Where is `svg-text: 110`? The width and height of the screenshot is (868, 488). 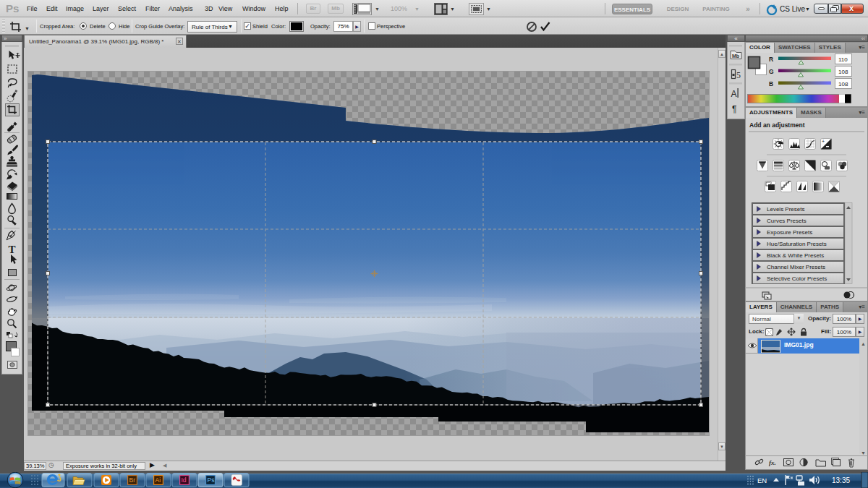
svg-text: 110 is located at coordinates (843, 59).